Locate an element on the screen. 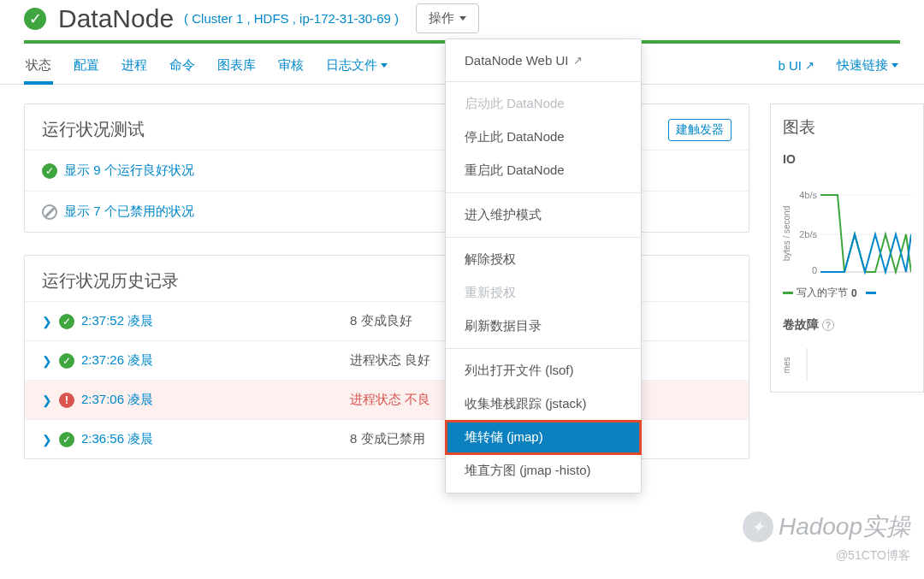 The height and width of the screenshot is (579, 924). tab-quicklinks: 快速链接 is located at coordinates (868, 67).